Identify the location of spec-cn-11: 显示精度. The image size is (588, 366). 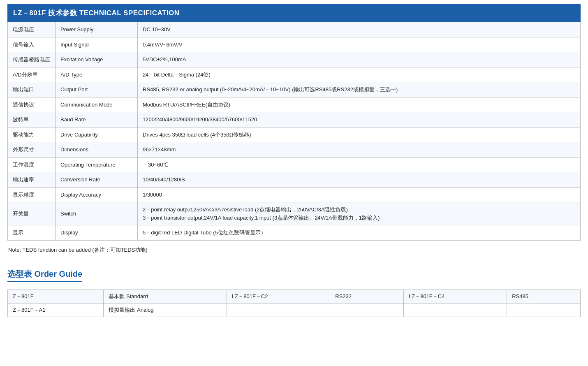
(32, 195).